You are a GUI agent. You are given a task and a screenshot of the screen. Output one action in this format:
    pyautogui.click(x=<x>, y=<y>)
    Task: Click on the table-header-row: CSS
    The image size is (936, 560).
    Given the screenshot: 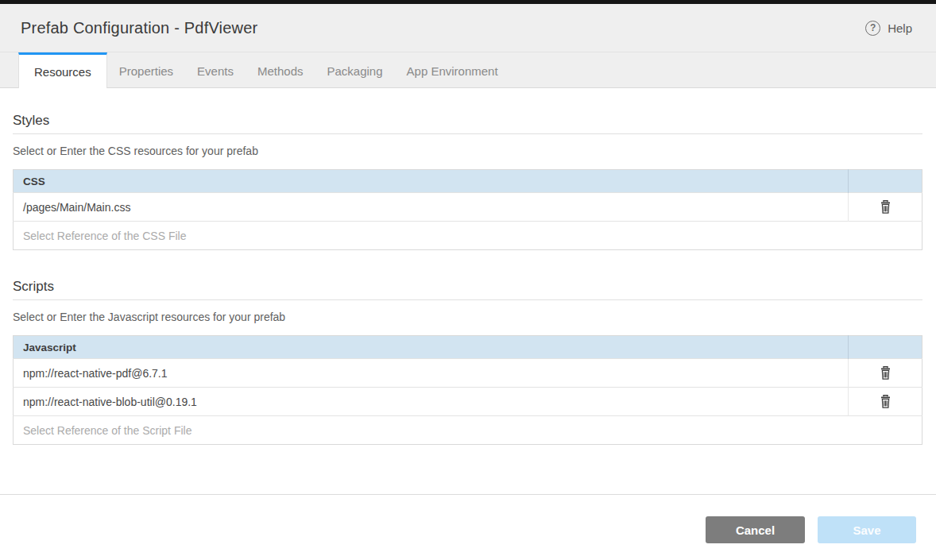 What is the action you would take?
    pyautogui.click(x=468, y=181)
    